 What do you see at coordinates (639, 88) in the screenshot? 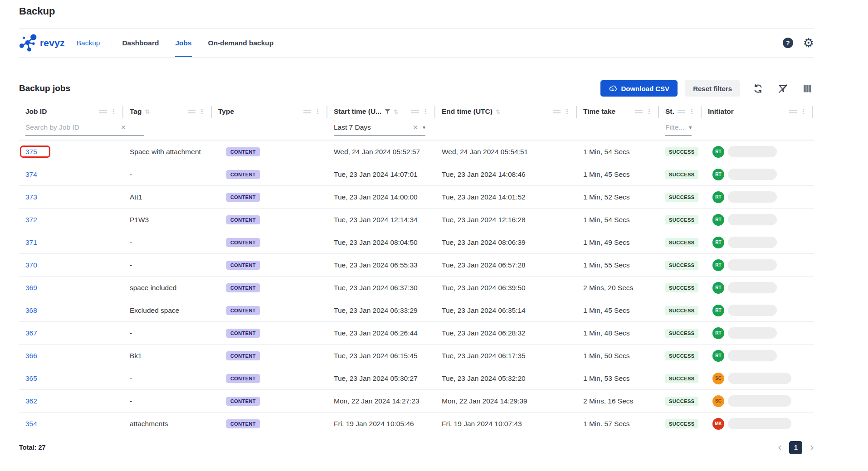
I see `download-csv-button: Download CSV` at bounding box center [639, 88].